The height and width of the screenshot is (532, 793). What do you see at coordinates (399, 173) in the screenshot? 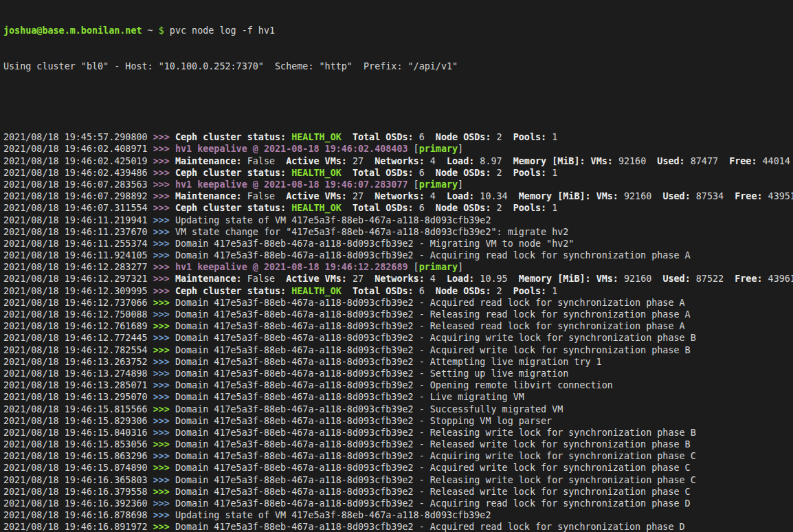
I see `log-line: 2021/08/18 19:46:02.439486 >>> Ceph clus…` at bounding box center [399, 173].